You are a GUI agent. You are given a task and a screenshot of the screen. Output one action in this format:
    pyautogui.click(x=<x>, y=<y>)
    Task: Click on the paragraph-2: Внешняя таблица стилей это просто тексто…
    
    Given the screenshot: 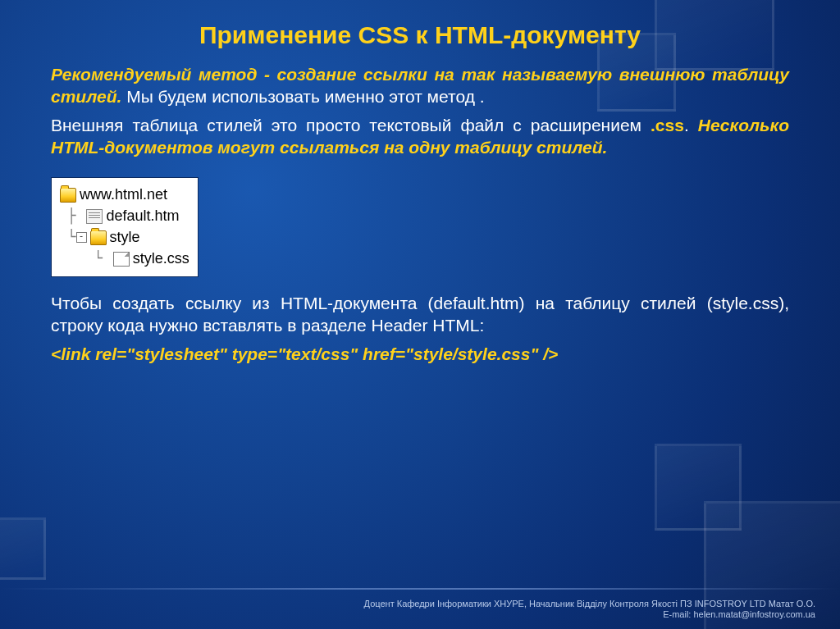 What is the action you would take?
    pyautogui.click(x=420, y=136)
    